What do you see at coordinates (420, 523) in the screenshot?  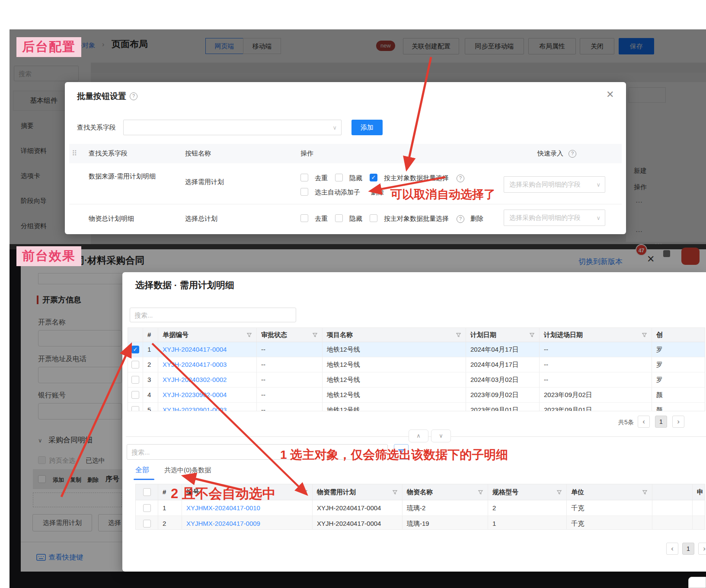 I see `table-row: 2XYJHMX-20240417-0009XYJH-20240417-0004琉…` at bounding box center [420, 523].